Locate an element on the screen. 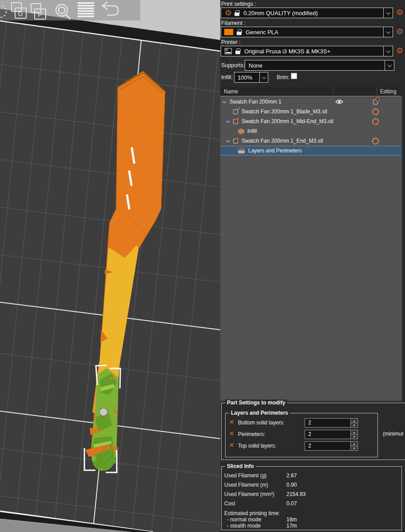 This screenshot has height=532, width=405. print-settings-combo: 0.20mm QUALITY (modified) is located at coordinates (307, 13).